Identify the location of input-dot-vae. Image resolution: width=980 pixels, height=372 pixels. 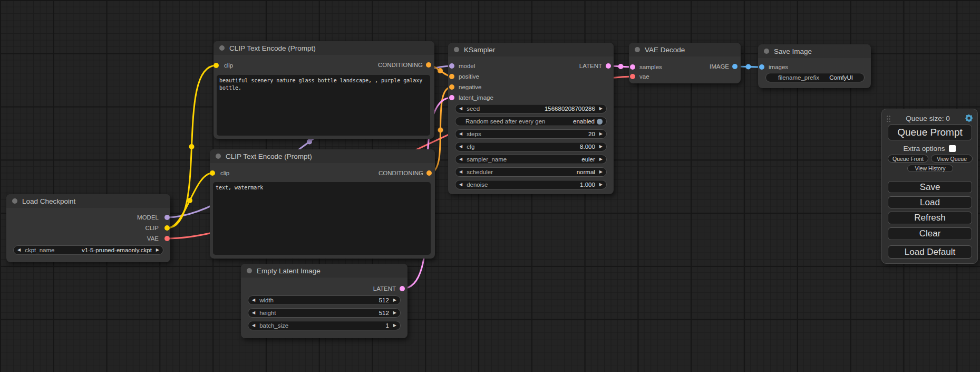
(633, 77).